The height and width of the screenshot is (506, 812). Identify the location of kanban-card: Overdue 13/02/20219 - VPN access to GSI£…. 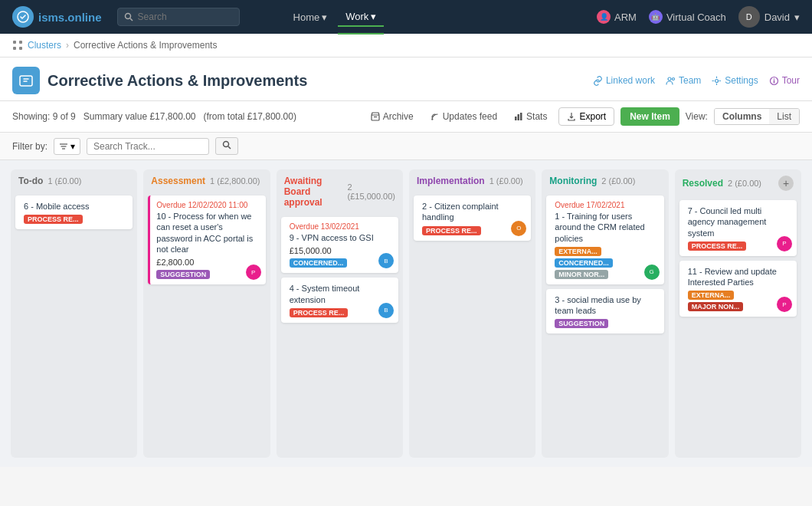
(340, 245).